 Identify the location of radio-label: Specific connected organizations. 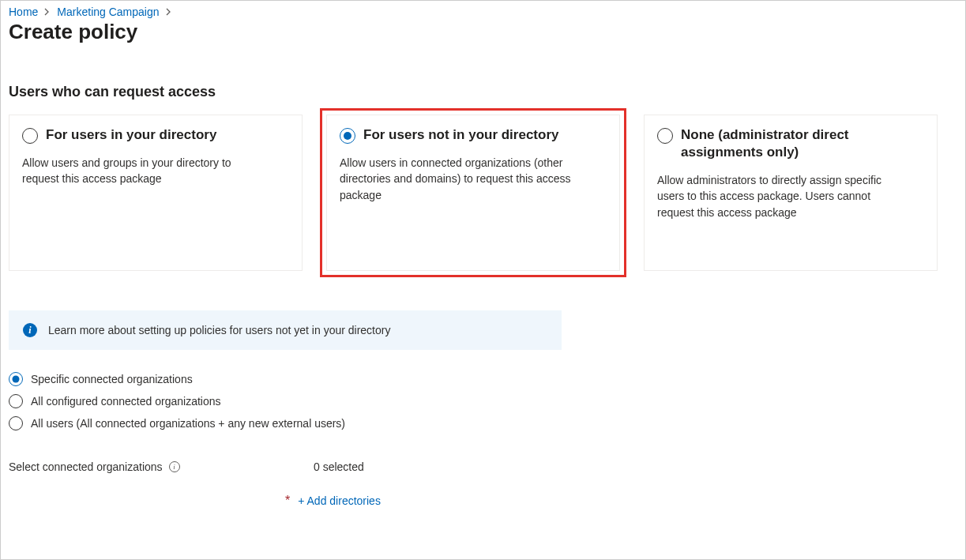
(112, 379).